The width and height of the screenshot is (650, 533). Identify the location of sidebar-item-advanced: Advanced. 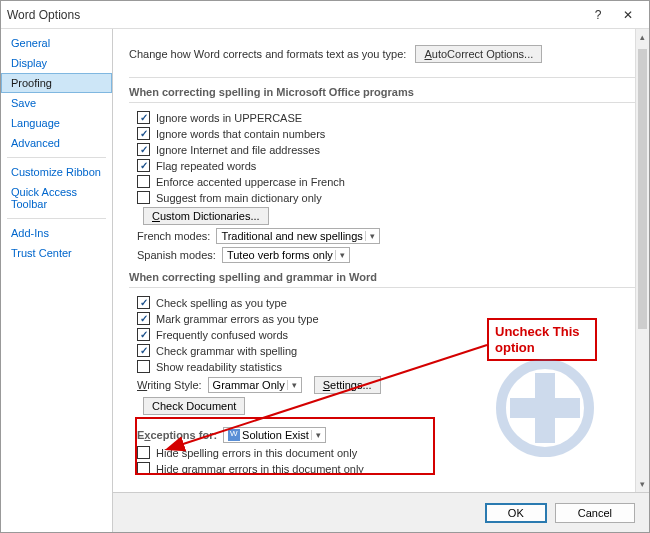
(56, 143).